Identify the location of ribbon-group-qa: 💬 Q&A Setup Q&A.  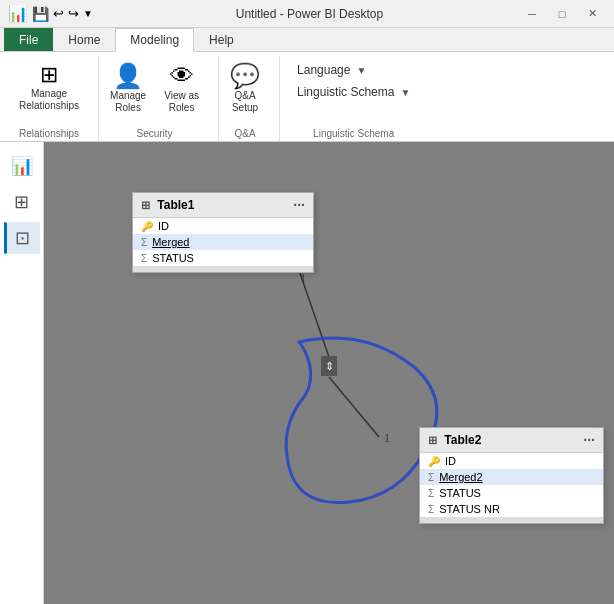
(250, 98).